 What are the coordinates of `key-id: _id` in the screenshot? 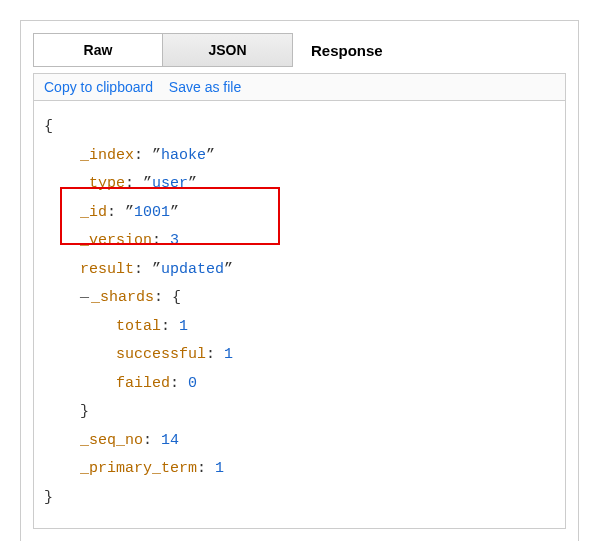 It's located at (94, 212).